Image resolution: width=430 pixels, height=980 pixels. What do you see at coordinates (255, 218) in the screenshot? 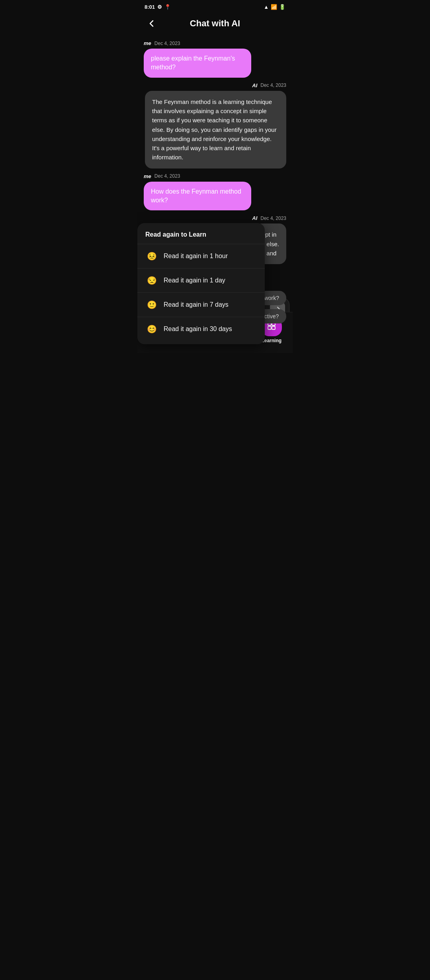
I see `ai-avatar-2: AI` at bounding box center [255, 218].